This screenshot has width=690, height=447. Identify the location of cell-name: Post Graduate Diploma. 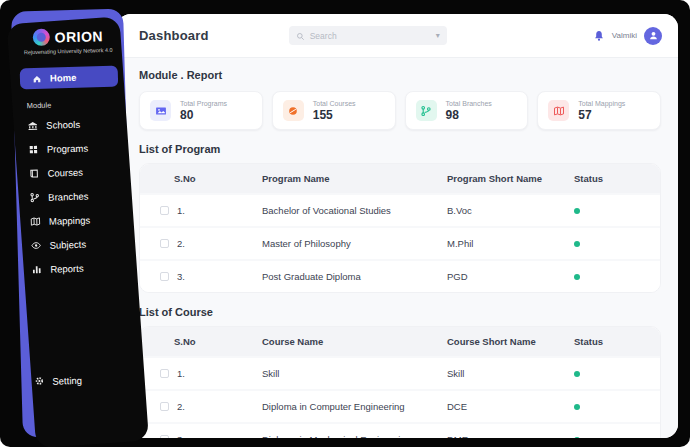
(354, 276).